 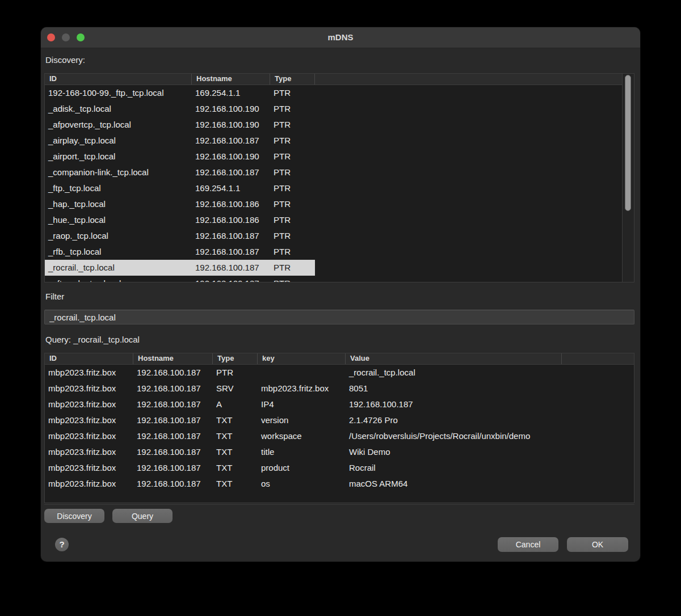 I want to click on table-row: _hap._tcp.local192.168.100.186PTR, so click(x=180, y=204).